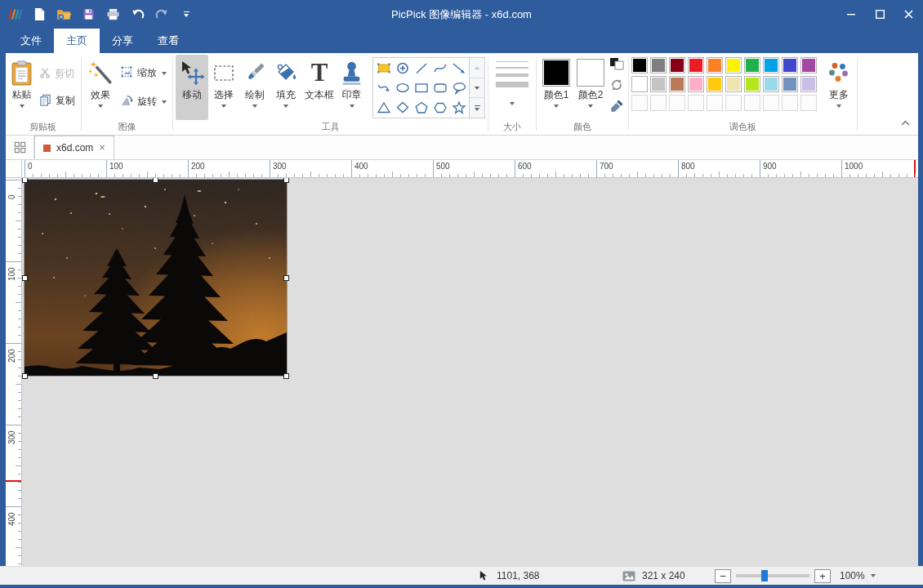 The width and height of the screenshot is (923, 588). I want to click on more-colors-dropdown, so click(839, 106).